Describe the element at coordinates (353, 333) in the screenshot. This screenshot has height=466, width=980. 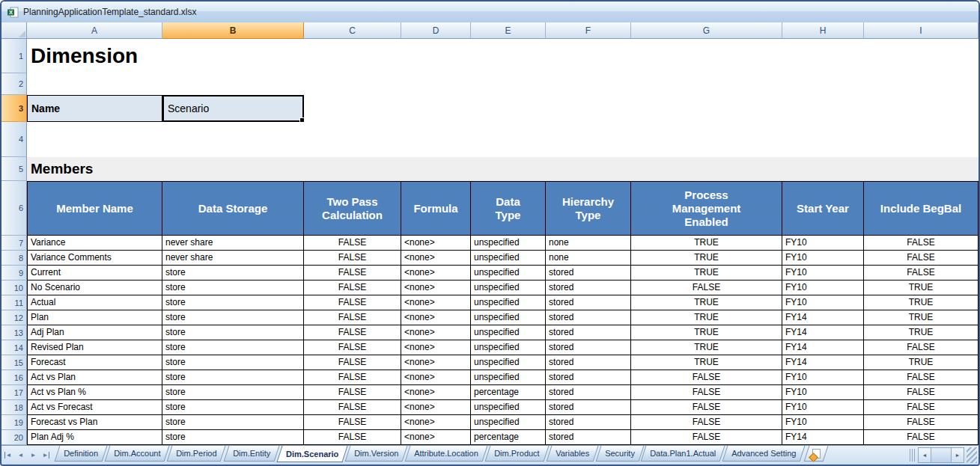
I see `cell-C13: FALSE` at that location.